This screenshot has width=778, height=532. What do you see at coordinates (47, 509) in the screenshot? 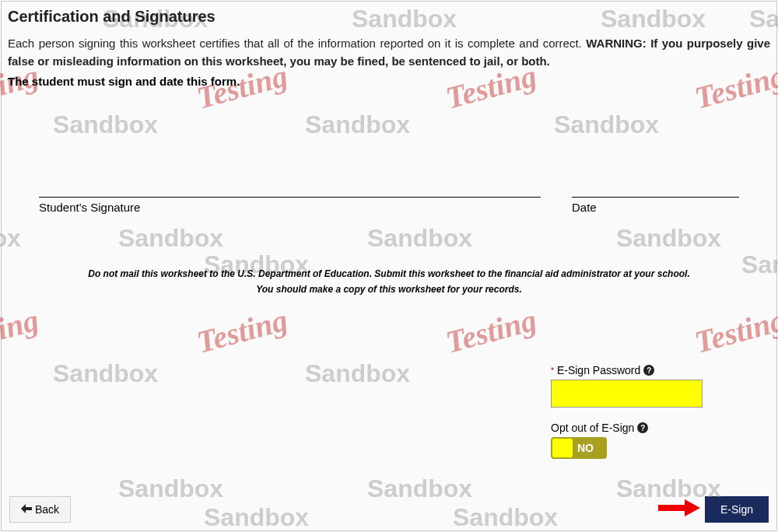
I see `back-button-label: Back` at bounding box center [47, 509].